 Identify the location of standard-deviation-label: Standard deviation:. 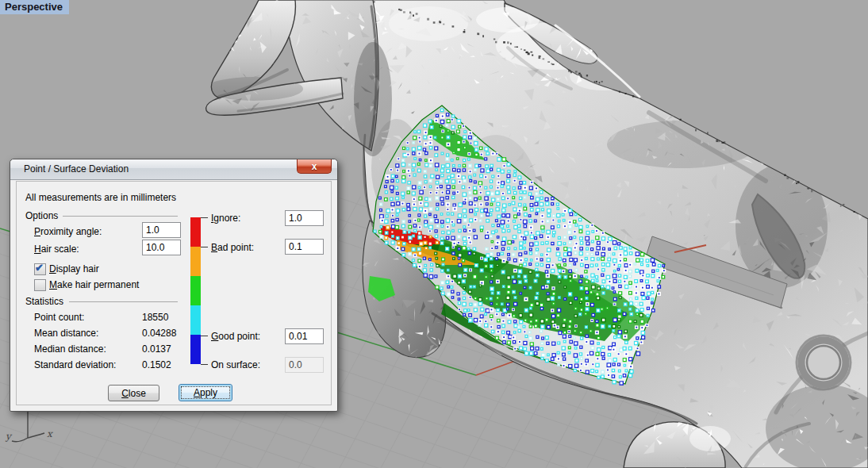
(75, 365).